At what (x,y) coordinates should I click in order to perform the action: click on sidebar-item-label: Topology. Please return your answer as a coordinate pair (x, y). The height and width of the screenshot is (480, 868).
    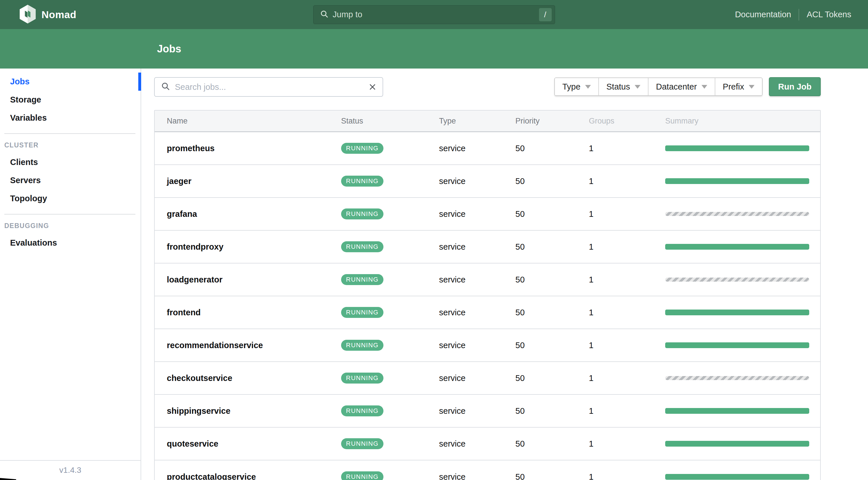
    Looking at the image, I should click on (28, 198).